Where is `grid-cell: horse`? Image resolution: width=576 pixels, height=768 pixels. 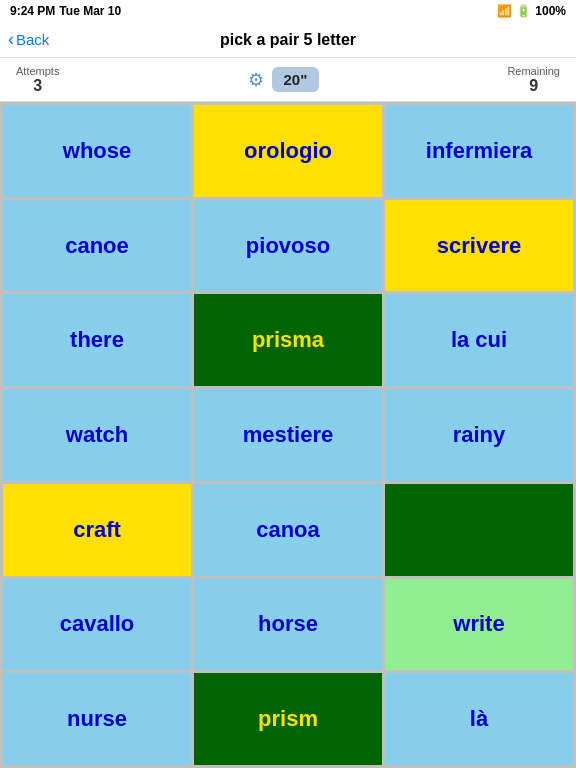 grid-cell: horse is located at coordinates (288, 625).